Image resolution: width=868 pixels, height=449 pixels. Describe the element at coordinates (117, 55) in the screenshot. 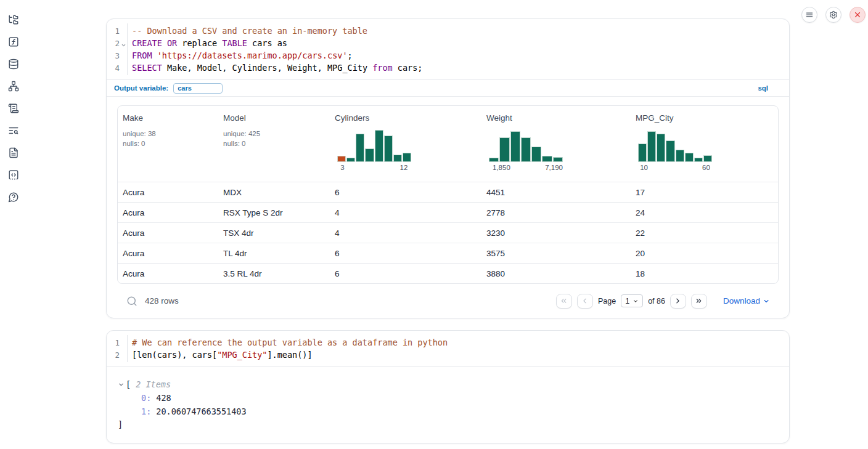

I see `line-number: 3` at that location.